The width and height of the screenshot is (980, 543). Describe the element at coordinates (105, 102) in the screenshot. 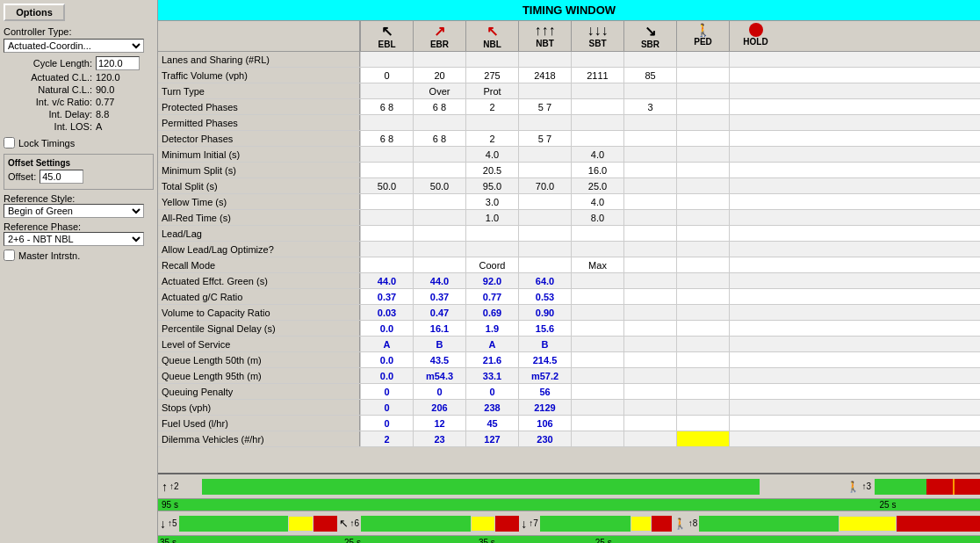

I see `int-vc-value: 0.77` at that location.